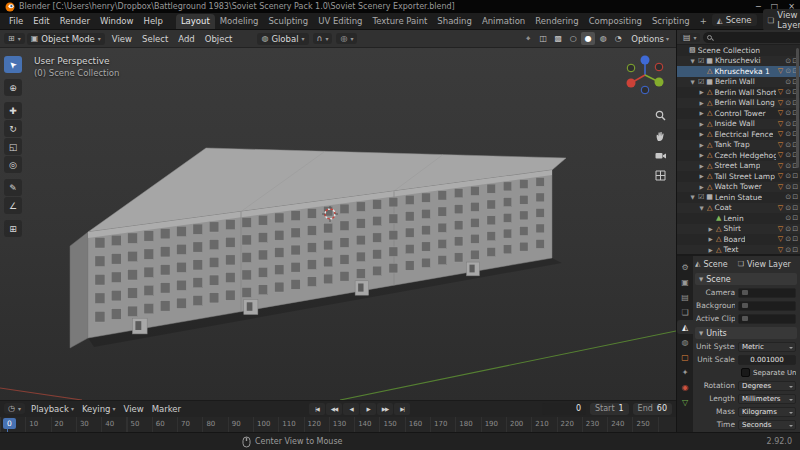 This screenshot has width=800, height=450. Describe the element at coordinates (186, 39) in the screenshot. I see `viewport-menu: Add` at that location.